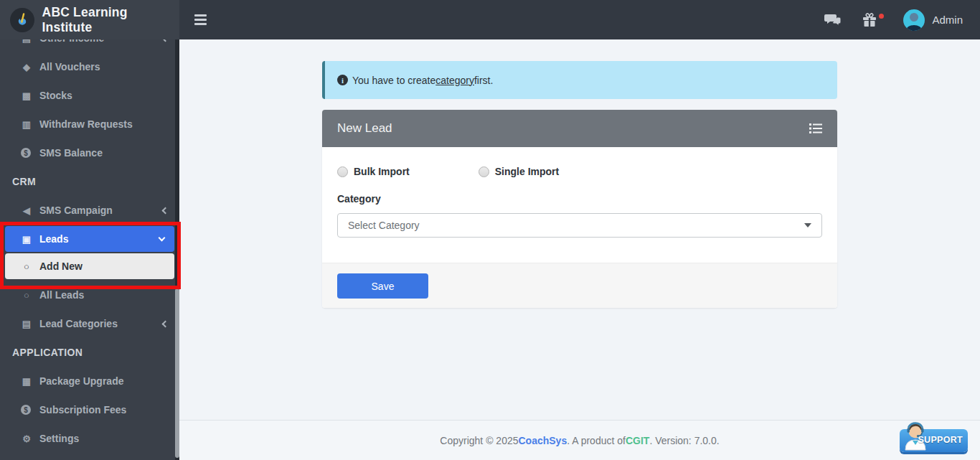 This screenshot has height=460, width=980. Describe the element at coordinates (519, 172) in the screenshot. I see `single-import-option: Single Import` at that location.